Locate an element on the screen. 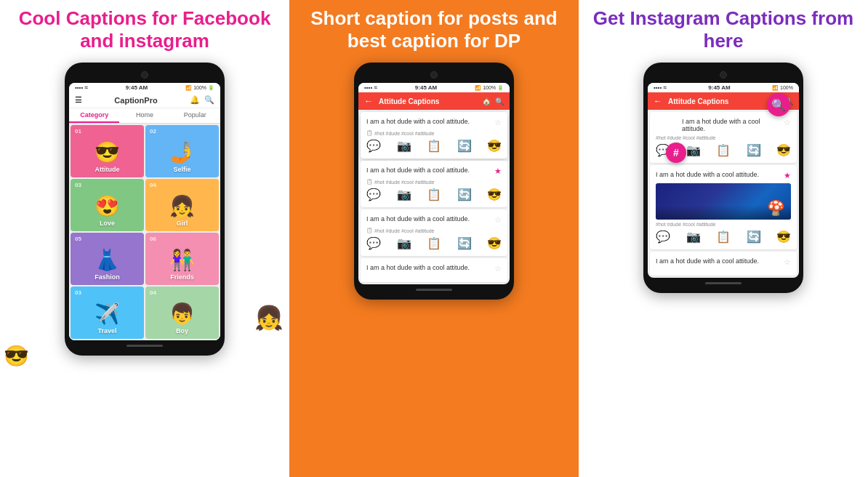 Image resolution: width=868 pixels, height=477 pixels. copy-icon-1: 📋 is located at coordinates (369, 133).